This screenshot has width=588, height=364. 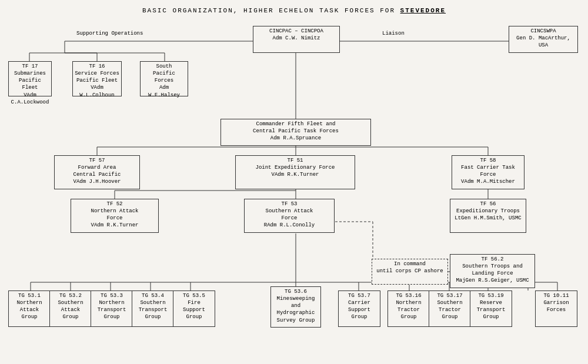 What do you see at coordinates (29, 309) in the screenshot?
I see `tg531-box: TG 53.1 Northern Attack Group` at bounding box center [29, 309].